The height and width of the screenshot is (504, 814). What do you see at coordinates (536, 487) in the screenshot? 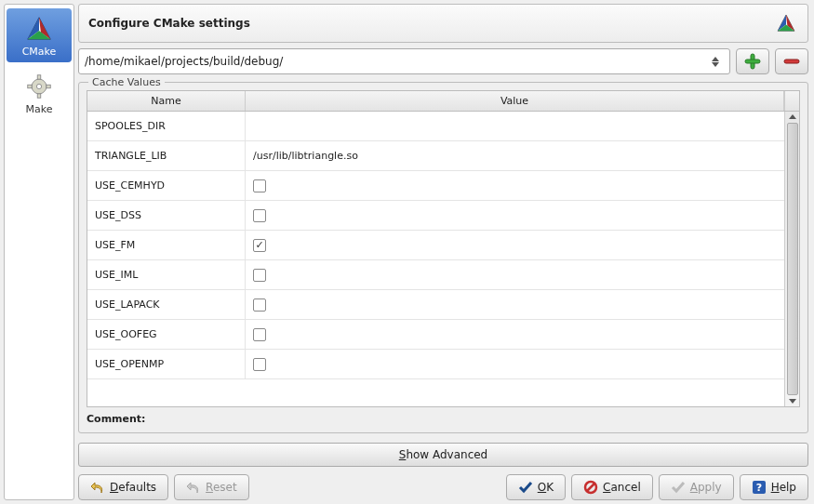
I see `ok-button: OK` at bounding box center [536, 487].